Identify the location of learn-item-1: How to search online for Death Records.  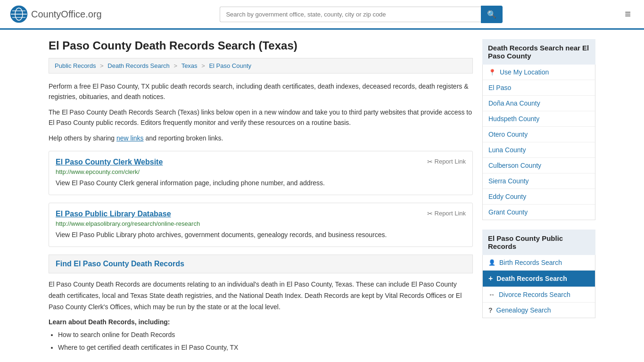
(265, 335).